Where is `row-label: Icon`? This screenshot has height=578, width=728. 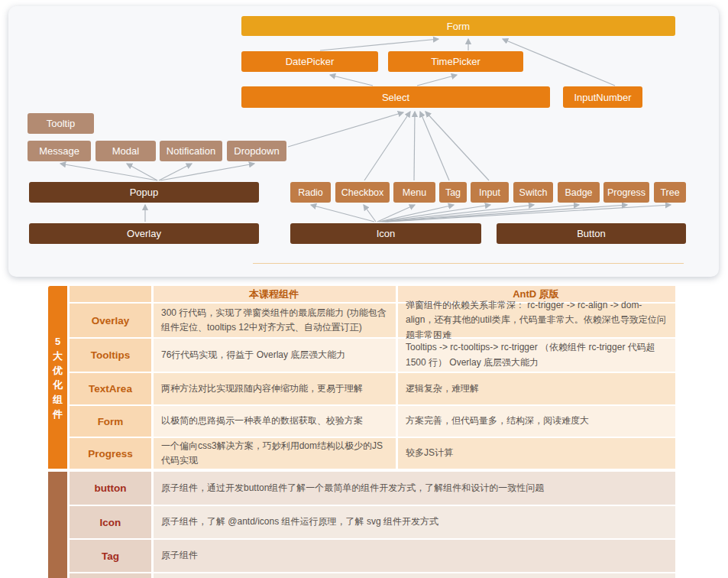
row-label: Icon is located at coordinates (110, 522).